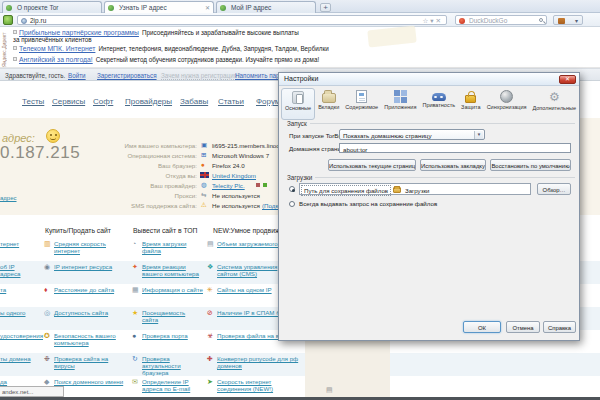 The width and height of the screenshot is (600, 400). Describe the element at coordinates (400, 104) in the screenshot. I see `category-applications: Приложения` at that location.